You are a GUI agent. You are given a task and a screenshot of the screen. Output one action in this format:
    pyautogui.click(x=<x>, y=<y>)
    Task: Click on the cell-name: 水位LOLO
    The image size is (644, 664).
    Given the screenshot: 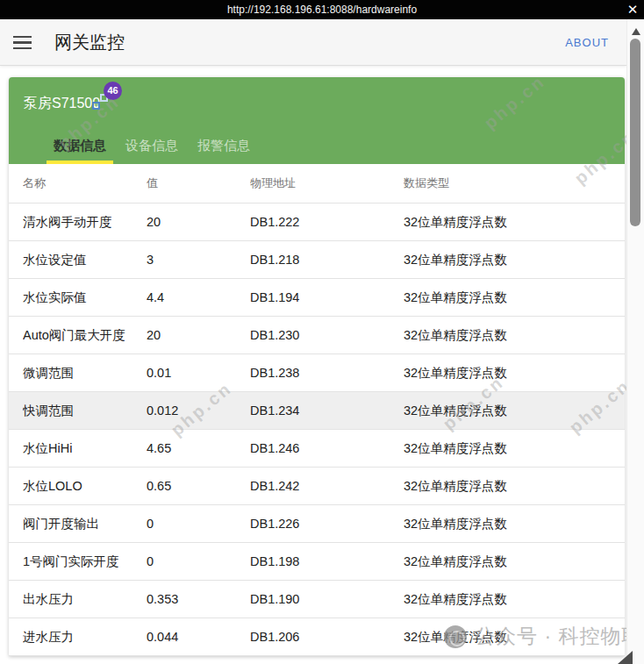 What is the action you would take?
    pyautogui.click(x=84, y=486)
    